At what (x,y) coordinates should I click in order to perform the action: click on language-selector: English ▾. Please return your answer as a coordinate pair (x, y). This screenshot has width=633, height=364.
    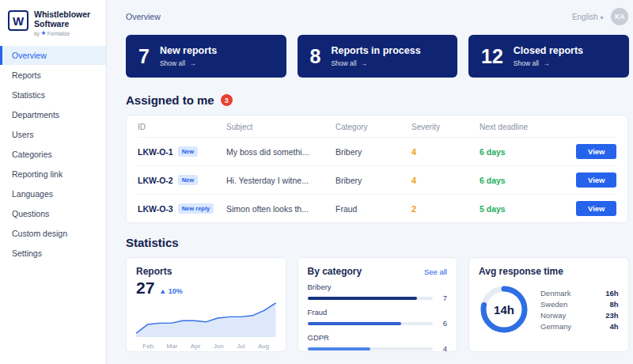
    Looking at the image, I should click on (588, 17).